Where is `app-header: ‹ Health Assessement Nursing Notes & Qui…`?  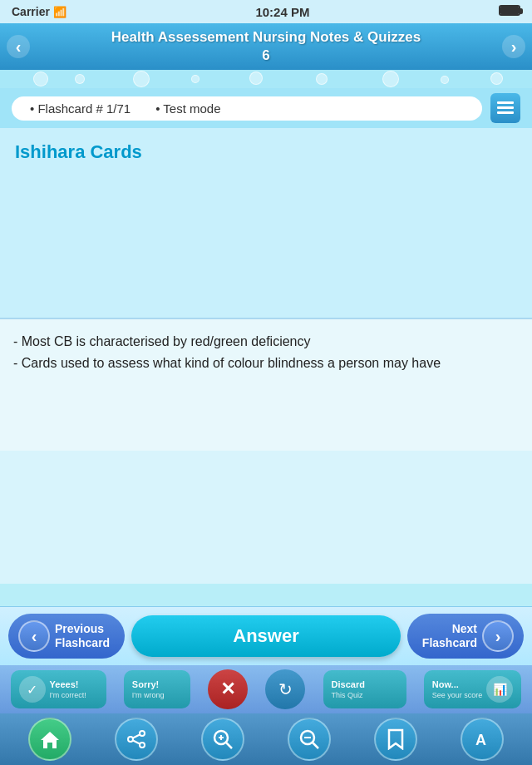 app-header: ‹ Health Assessement Nursing Notes & Qui… is located at coordinates (266, 47).